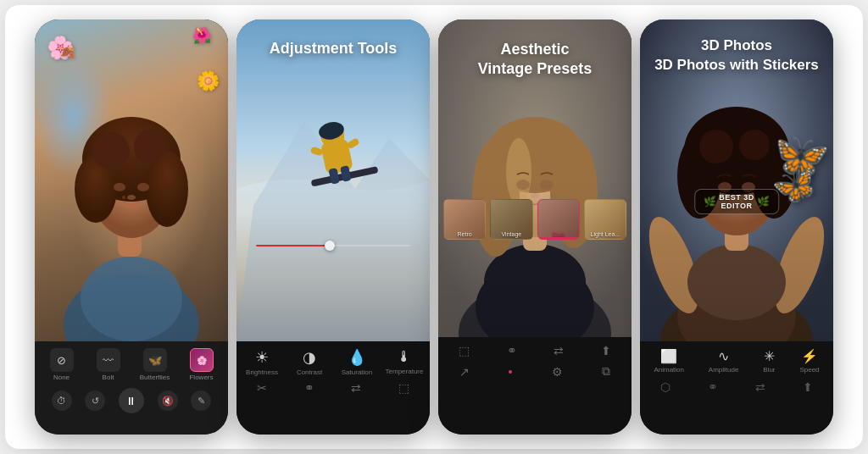  What do you see at coordinates (559, 351) in the screenshot?
I see `p3-adjust-icon: ⇄` at bounding box center [559, 351].